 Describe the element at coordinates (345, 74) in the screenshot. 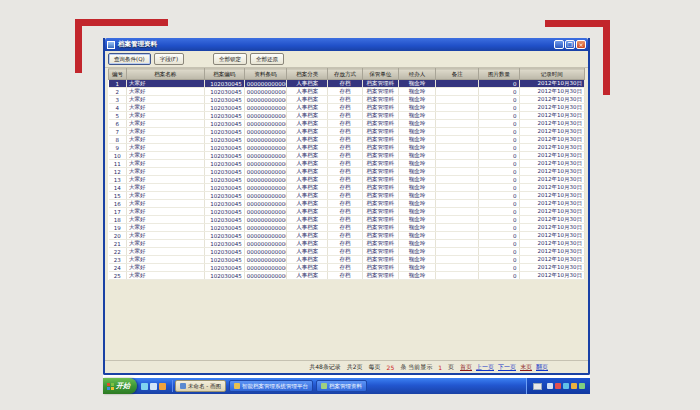

I see `column-header-5: 存放方式` at that location.